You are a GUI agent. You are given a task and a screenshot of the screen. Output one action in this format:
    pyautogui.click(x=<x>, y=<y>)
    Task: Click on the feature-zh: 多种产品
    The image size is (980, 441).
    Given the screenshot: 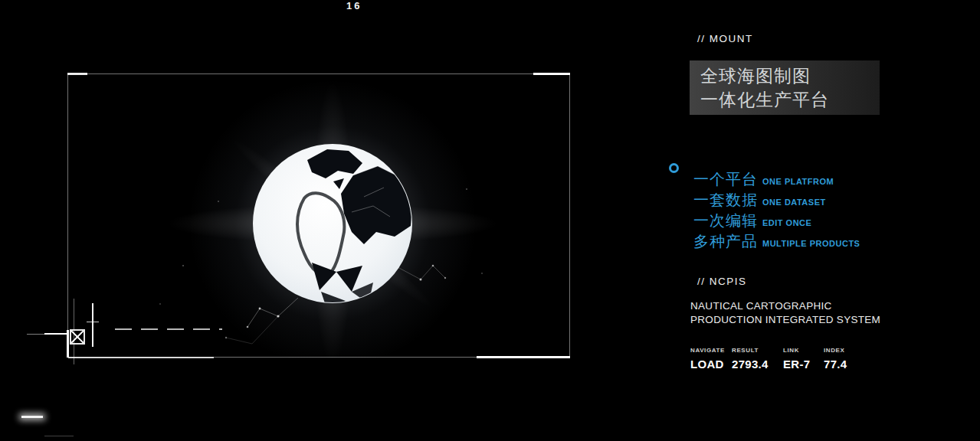 What is the action you would take?
    pyautogui.click(x=726, y=242)
    